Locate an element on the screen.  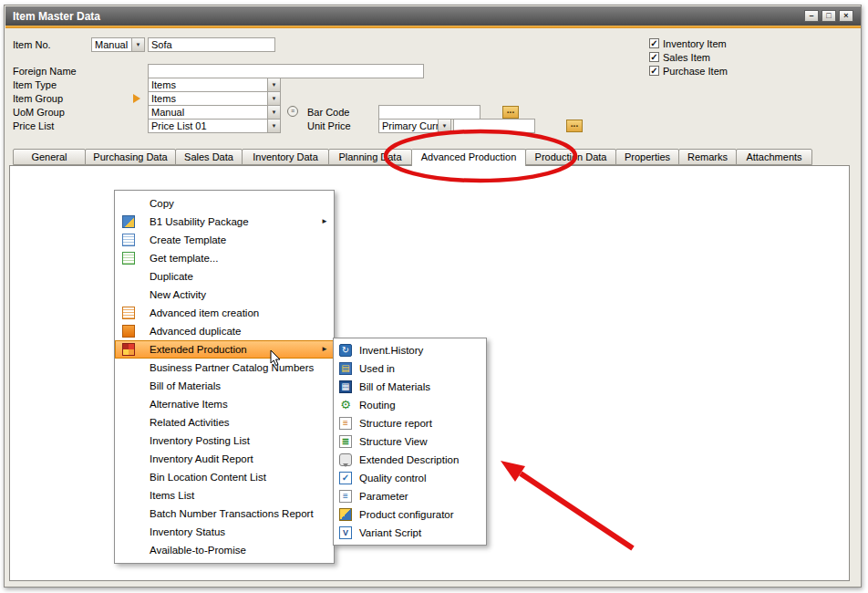
barcode-display-icon is located at coordinates (293, 111).